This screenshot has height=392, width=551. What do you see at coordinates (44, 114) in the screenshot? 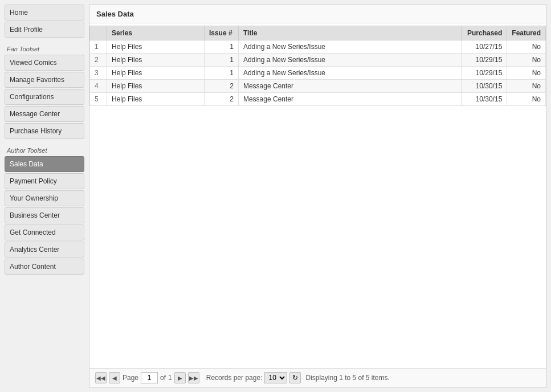
I see `sidebar-item-message-center: Message Center` at bounding box center [44, 114].